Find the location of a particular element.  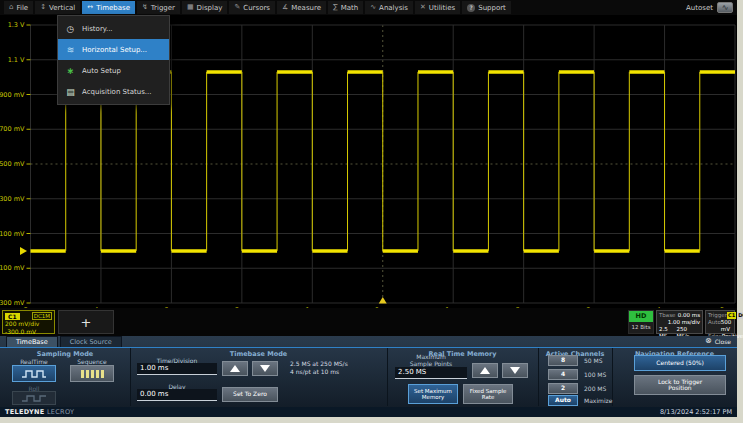

brand-secondary: LECROY is located at coordinates (60, 412).